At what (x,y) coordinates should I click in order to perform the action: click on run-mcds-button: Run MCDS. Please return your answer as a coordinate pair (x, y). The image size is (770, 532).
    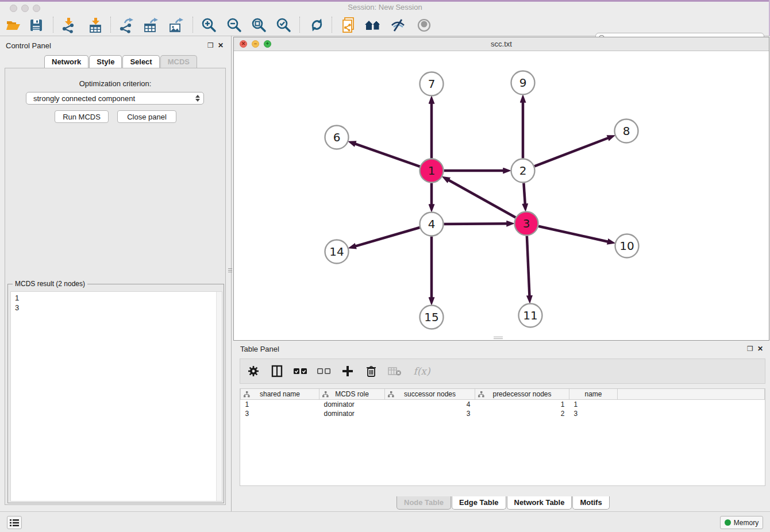
    Looking at the image, I should click on (82, 117).